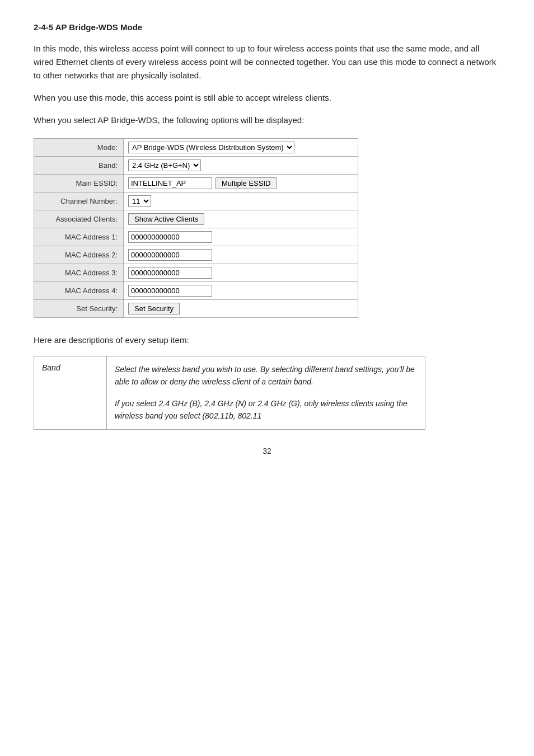  What do you see at coordinates (166, 219) in the screenshot?
I see `show-active-clients-button: Show Active Clients` at bounding box center [166, 219].